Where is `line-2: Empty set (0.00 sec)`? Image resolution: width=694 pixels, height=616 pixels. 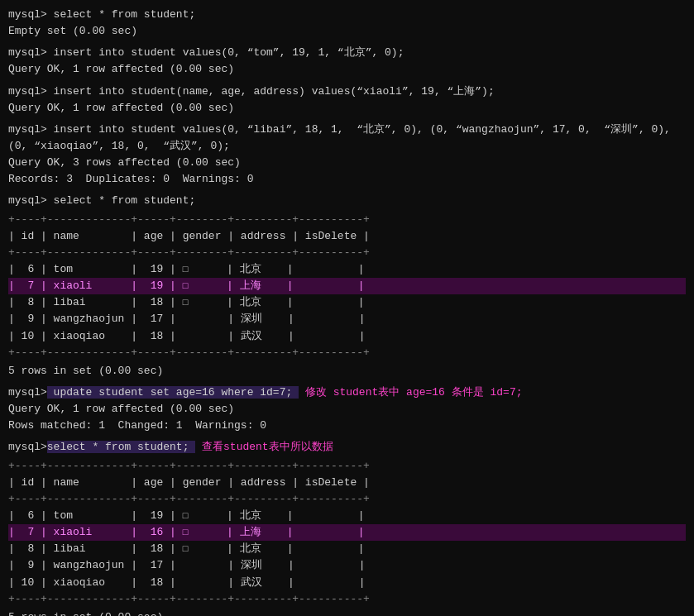
line-2: Empty set (0.00 sec) is located at coordinates (347, 31).